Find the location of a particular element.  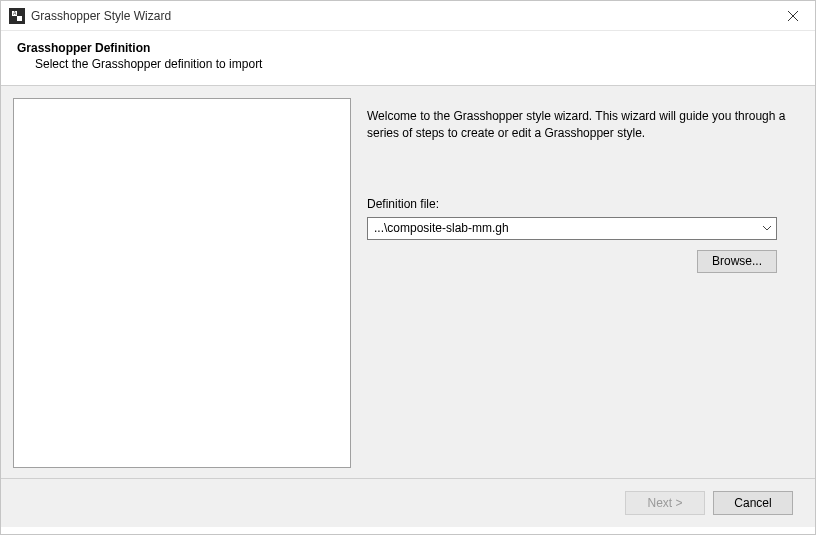

definition-file-combo: ...\composite-slab-mm.gh is located at coordinates (572, 228).